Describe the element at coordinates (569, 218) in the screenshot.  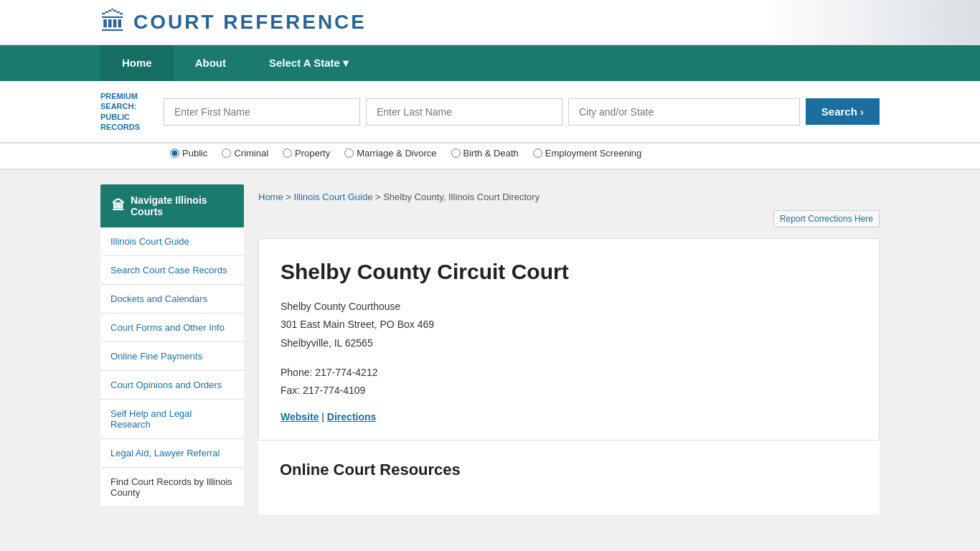
I see `report-corrections: Report Corrections Here` at that location.